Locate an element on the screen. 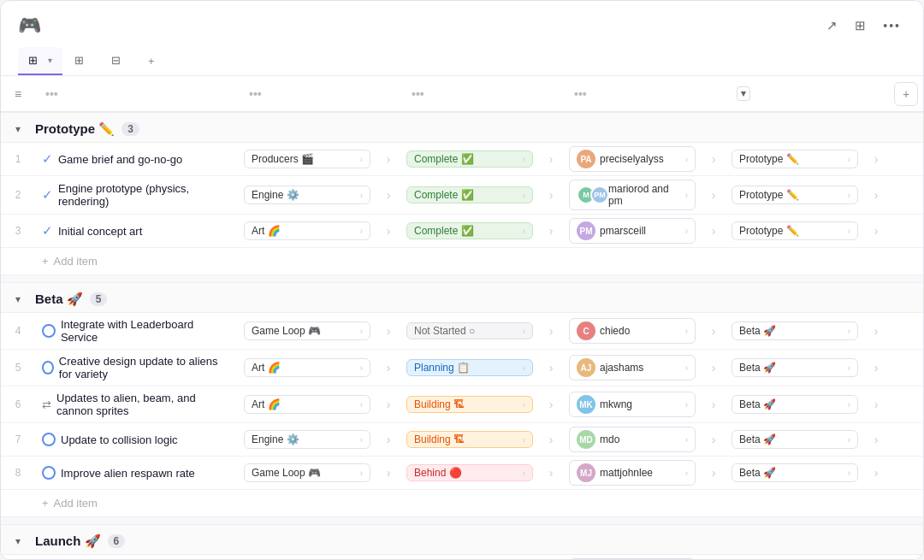 Image resolution: width=924 pixels, height=560 pixels. title-col-dots: ••• is located at coordinates (51, 94).